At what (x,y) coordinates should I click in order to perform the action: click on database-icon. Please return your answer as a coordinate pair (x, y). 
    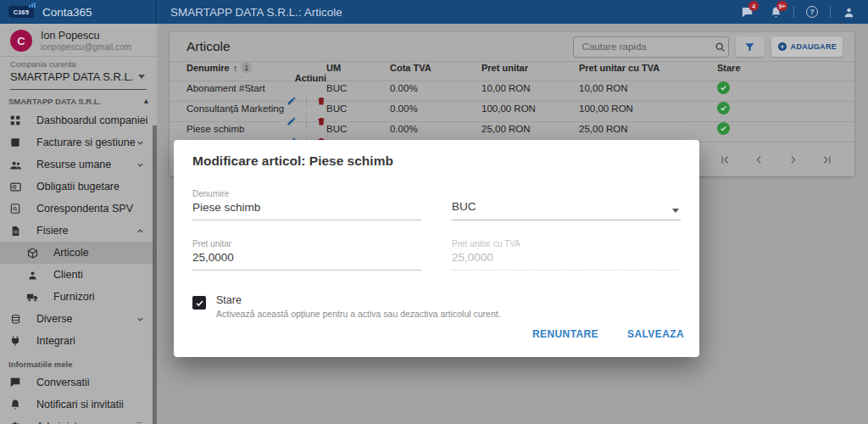
    Looking at the image, I should click on (15, 319).